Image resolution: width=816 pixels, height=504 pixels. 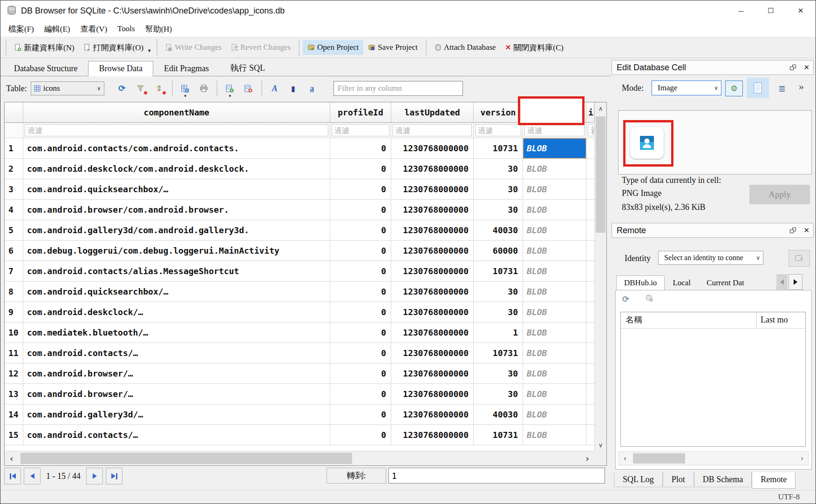 I want to click on cell-componentName: com.android.contacts/com.android.contact…, so click(x=177, y=148).